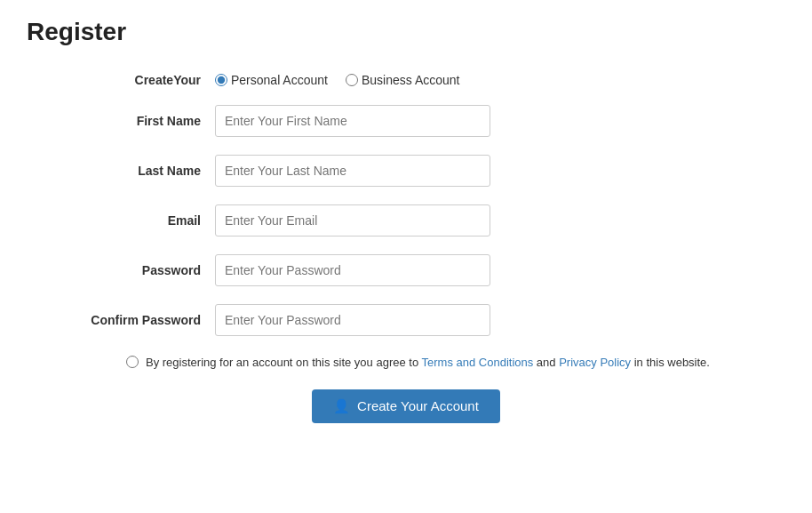  Describe the element at coordinates (221, 80) in the screenshot. I see `personal-account-radio` at that location.